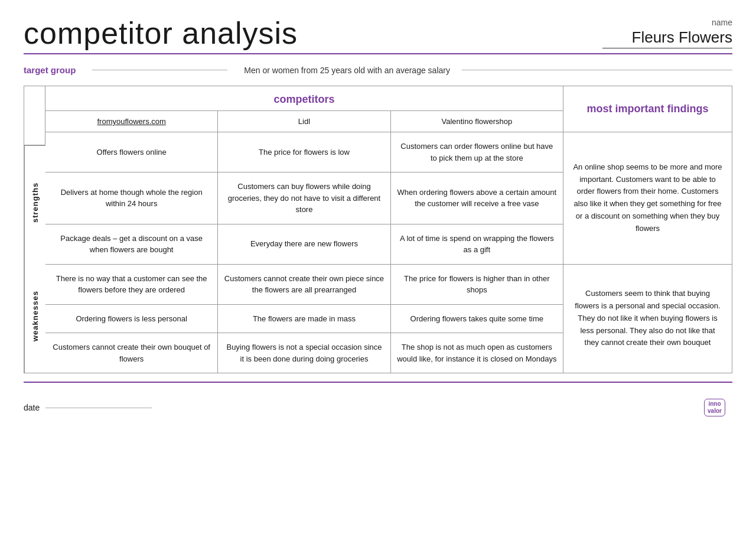 This screenshot has width=756, height=534. Describe the element at coordinates (35, 202) in the screenshot. I see `side-label-strengths: strengths` at that location.